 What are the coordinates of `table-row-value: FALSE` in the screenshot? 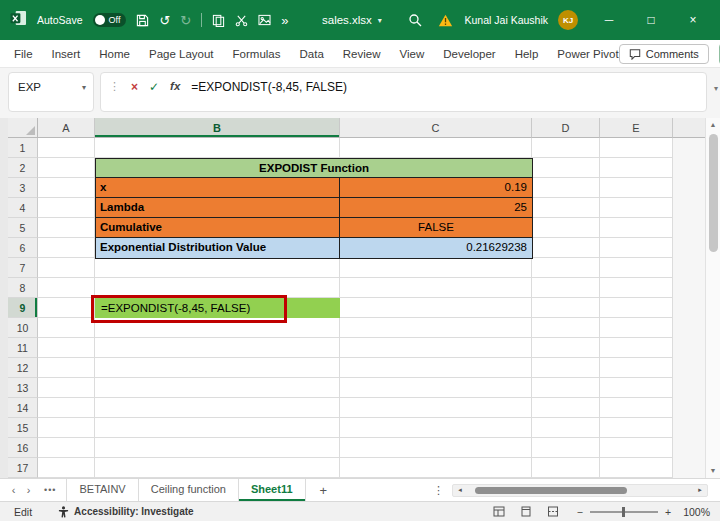 It's located at (436, 228).